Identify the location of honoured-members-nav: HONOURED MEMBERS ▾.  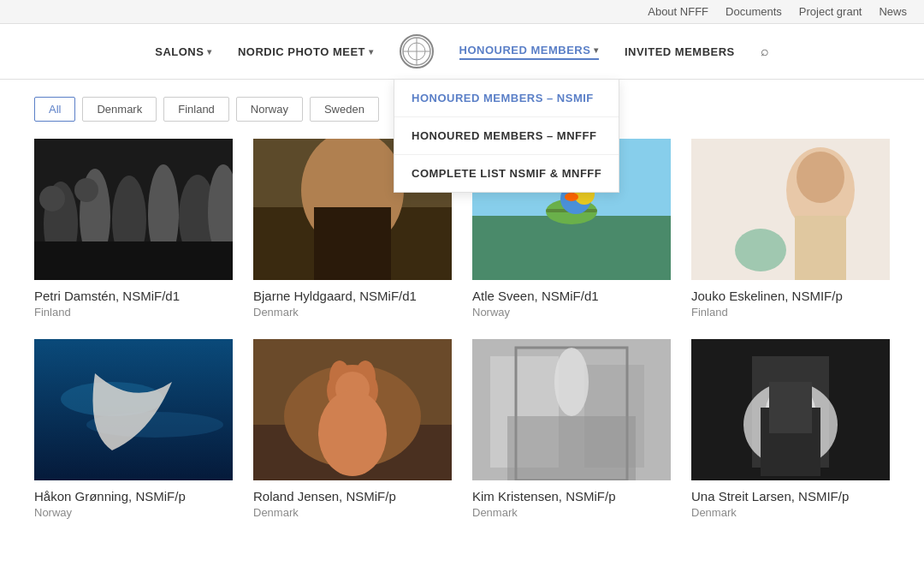
(529, 51).